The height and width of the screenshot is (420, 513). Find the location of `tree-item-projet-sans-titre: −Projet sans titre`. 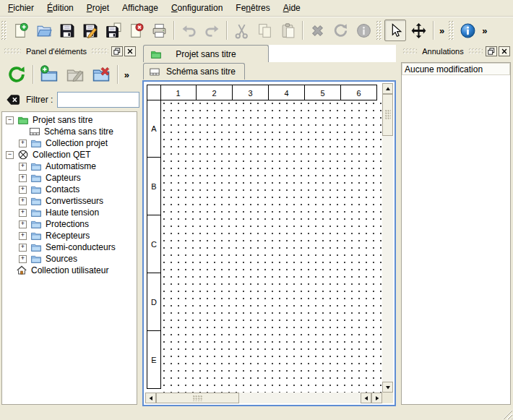

tree-item-projet-sans-titre: −Projet sans titre is located at coordinates (69, 120).